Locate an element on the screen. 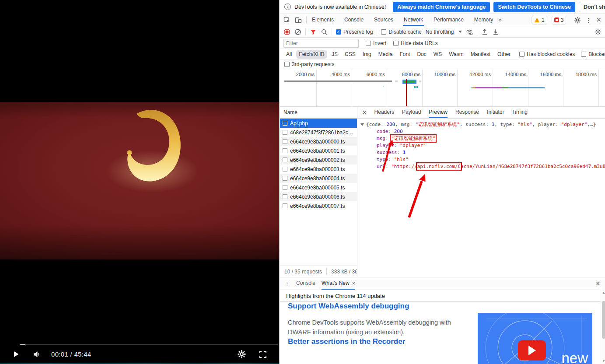  video-settings-button is located at coordinates (241, 354).